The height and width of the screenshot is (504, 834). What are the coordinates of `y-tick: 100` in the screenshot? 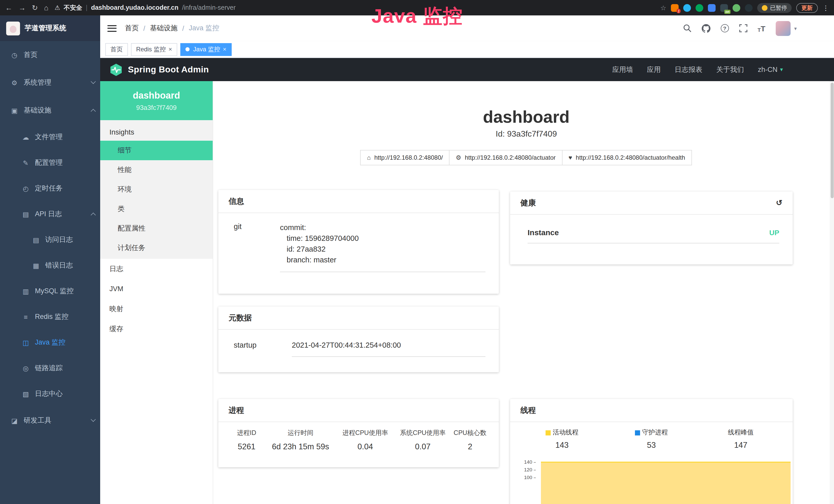 It's located at (527, 477).